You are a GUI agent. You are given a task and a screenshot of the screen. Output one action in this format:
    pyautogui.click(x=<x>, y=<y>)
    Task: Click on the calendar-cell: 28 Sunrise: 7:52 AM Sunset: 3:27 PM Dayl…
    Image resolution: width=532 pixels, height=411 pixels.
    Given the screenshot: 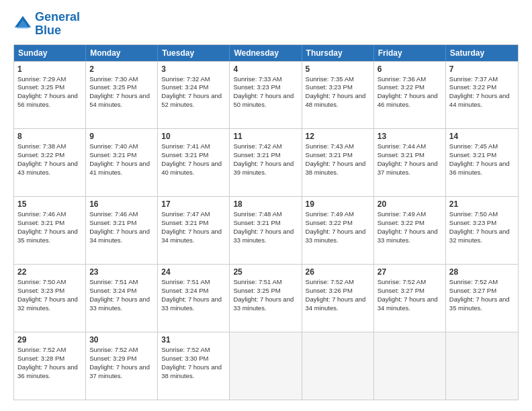 What is the action you would take?
    pyautogui.click(x=482, y=298)
    